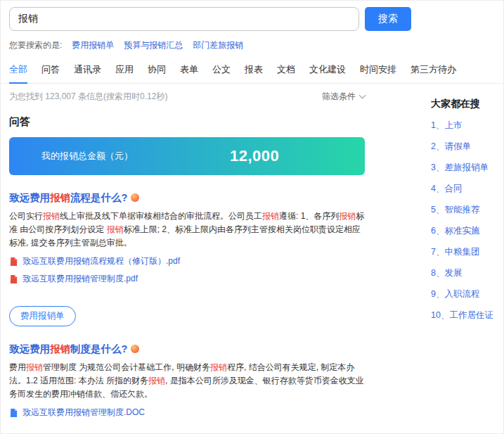  What do you see at coordinates (467, 252) in the screenshot?
I see `hot-search-item: 7、中粮集团` at bounding box center [467, 252].